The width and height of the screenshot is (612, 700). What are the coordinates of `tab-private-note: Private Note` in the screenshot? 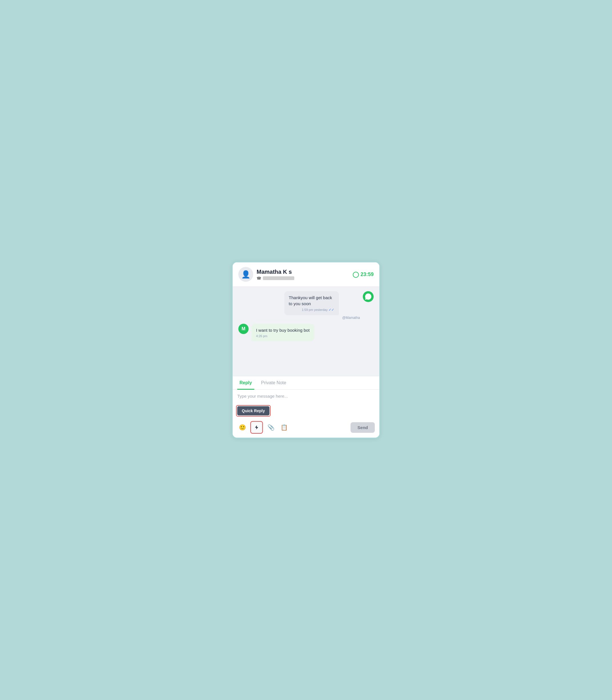 It's located at (274, 383).